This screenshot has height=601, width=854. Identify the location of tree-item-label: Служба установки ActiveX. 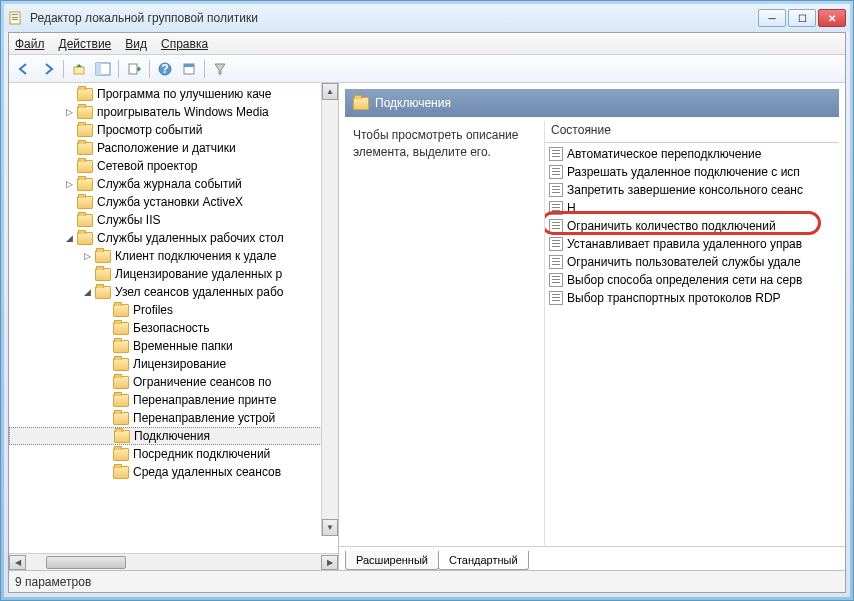
(170, 202).